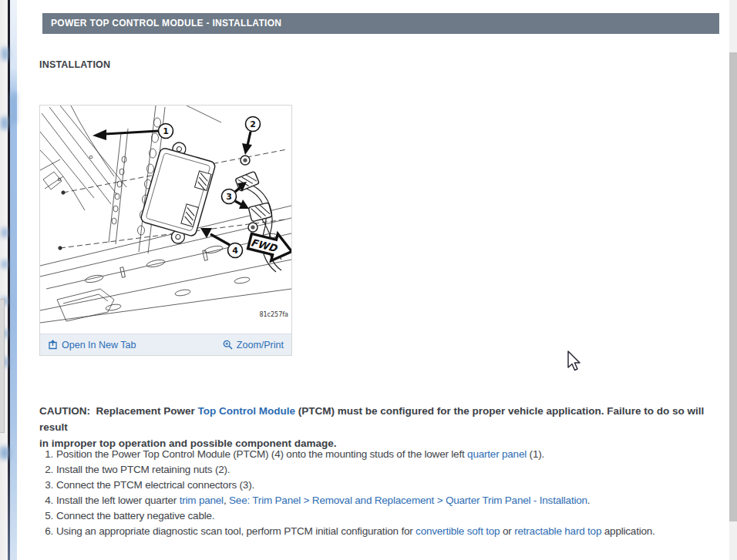 The image size is (737, 560). Describe the element at coordinates (274, 314) in the screenshot. I see `figure-code: 81c257fa` at that location.